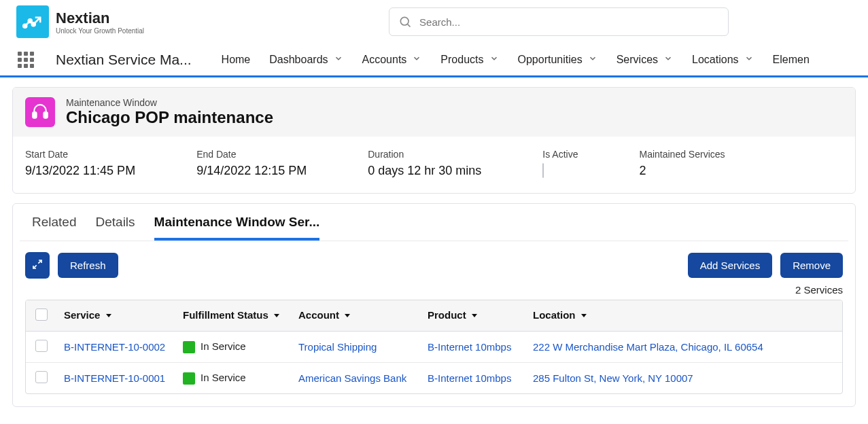 Image resolution: width=868 pixels, height=424 pixels. I want to click on field-value-start: 9/13/2022 11:45 PM, so click(80, 171).